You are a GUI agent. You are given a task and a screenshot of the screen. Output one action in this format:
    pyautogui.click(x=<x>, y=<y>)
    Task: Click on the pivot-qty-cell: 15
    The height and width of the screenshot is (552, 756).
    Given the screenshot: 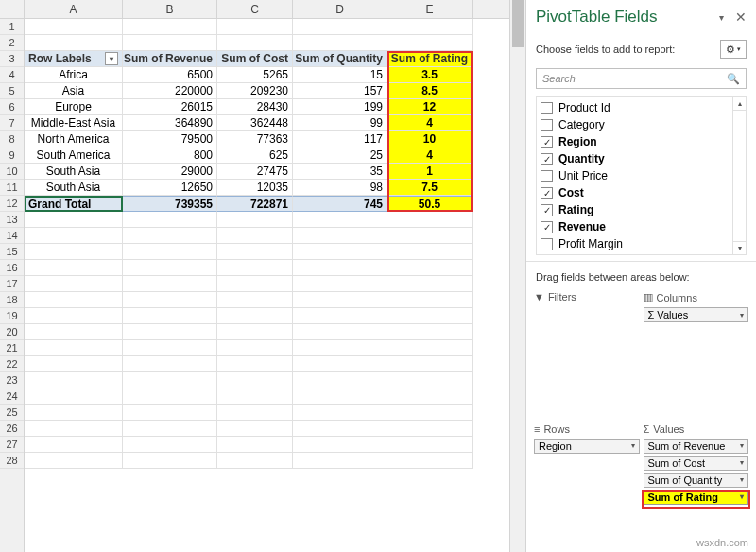 What is the action you would take?
    pyautogui.click(x=340, y=76)
    